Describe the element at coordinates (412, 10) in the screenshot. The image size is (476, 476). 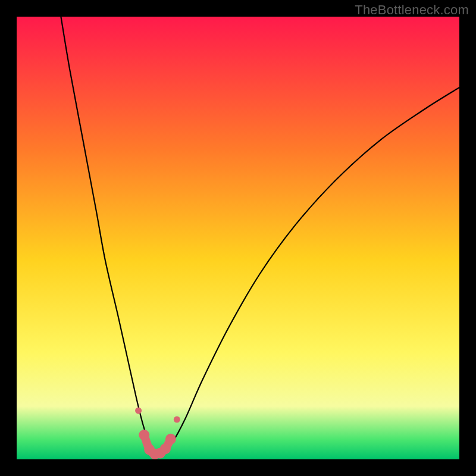
I see `watermark-text: TheBottleneck.com` at that location.